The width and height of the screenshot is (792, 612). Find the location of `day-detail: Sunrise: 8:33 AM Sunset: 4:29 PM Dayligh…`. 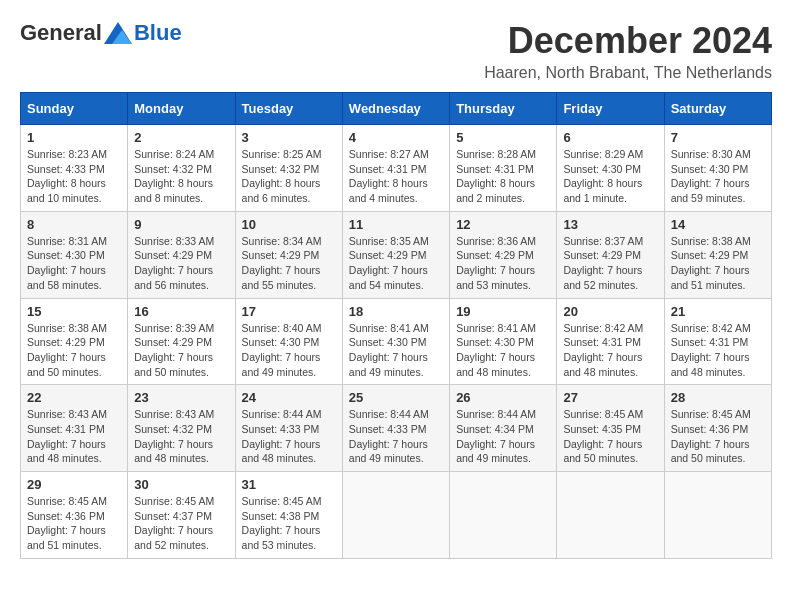

day-detail: Sunrise: 8:33 AM Sunset: 4:29 PM Dayligh… is located at coordinates (181, 264).